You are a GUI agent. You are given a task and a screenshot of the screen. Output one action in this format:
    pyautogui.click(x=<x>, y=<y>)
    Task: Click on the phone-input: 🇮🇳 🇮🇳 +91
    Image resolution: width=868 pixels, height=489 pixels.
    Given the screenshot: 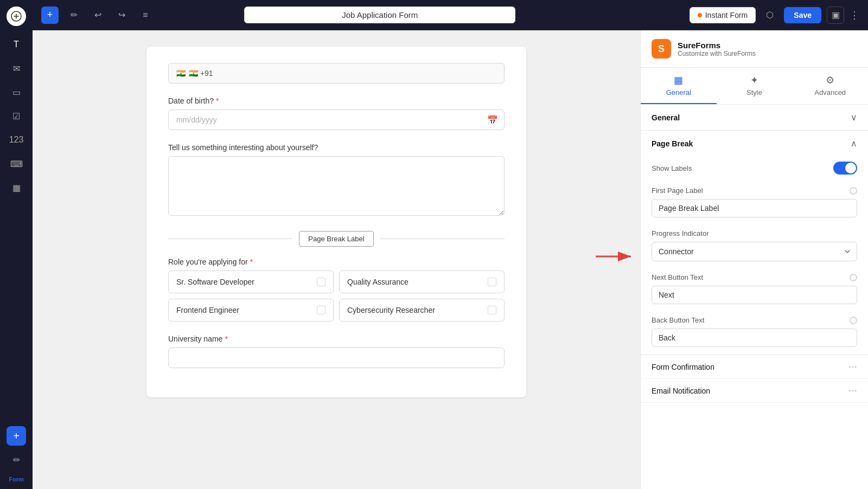 What is the action you would take?
    pyautogui.click(x=336, y=73)
    